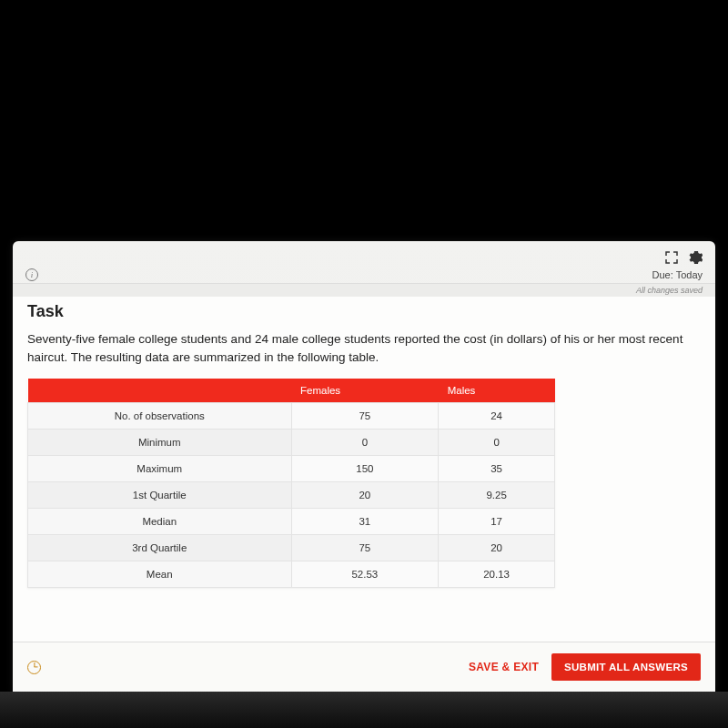 The image size is (728, 728). I want to click on table-row: Mean 52.53 20.13, so click(291, 575).